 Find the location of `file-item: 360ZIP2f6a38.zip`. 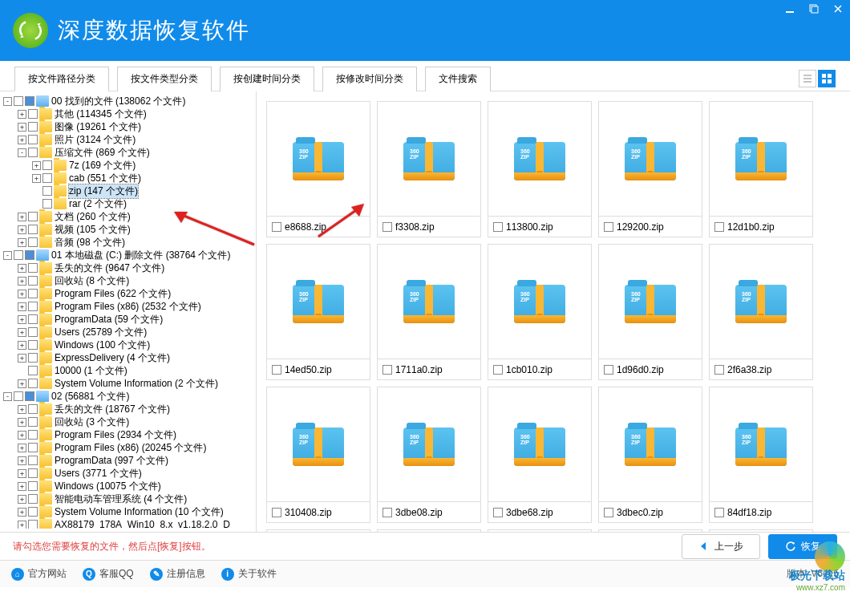

file-item: 360ZIP2f6a38.zip is located at coordinates (761, 312).